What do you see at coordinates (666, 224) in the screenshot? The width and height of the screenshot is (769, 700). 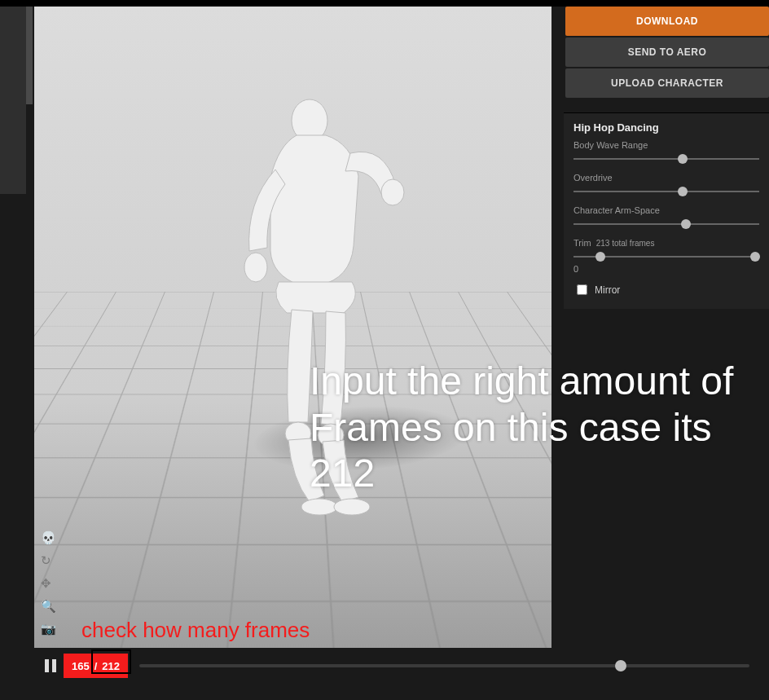 I see `arm-space-slider` at bounding box center [666, 224].